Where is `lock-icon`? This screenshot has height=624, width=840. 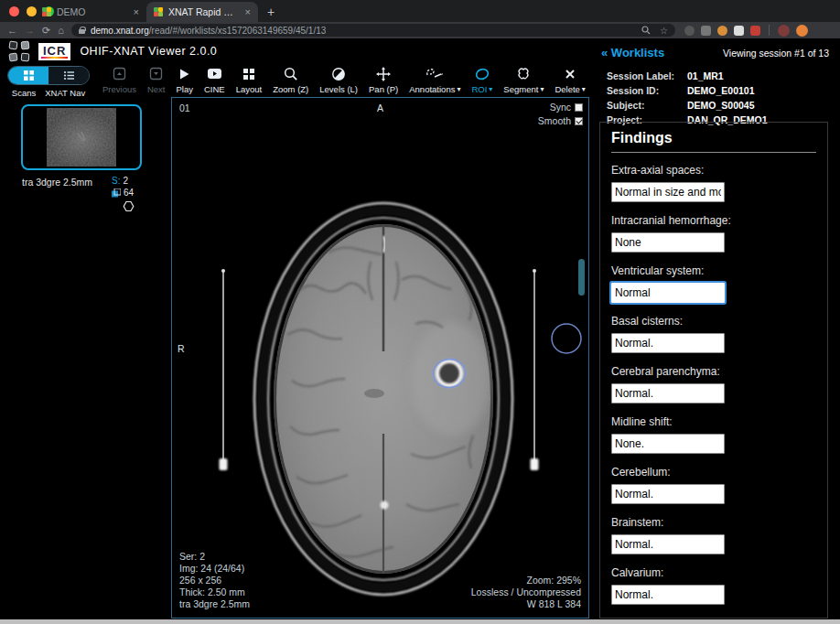
lock-icon is located at coordinates (82, 30).